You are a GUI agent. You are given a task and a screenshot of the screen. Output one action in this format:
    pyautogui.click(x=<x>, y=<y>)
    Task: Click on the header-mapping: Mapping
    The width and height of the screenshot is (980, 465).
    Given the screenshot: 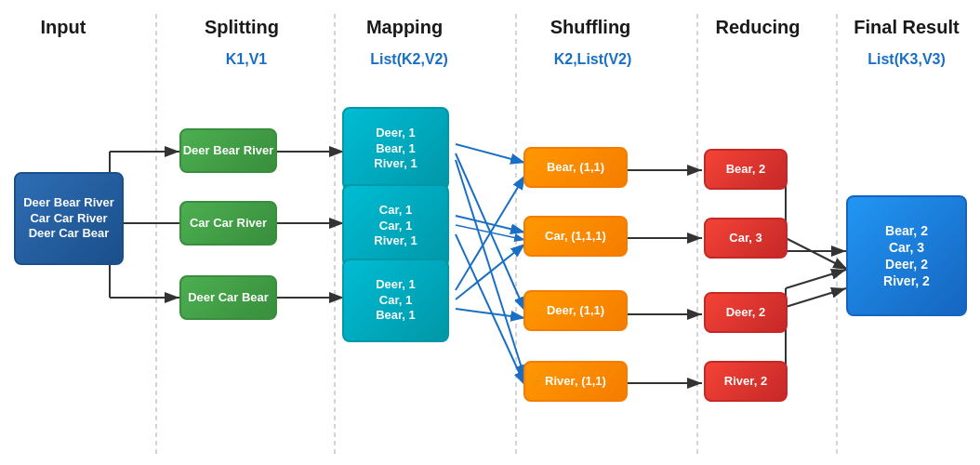 What is the action you would take?
    pyautogui.click(x=404, y=28)
    